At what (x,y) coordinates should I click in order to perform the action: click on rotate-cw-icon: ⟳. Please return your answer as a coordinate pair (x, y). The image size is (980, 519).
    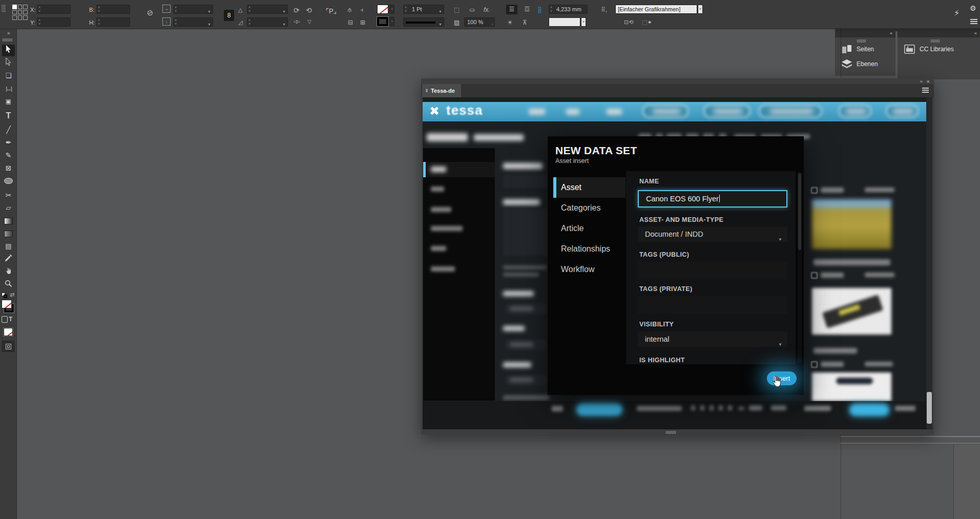
    Looking at the image, I should click on (297, 10).